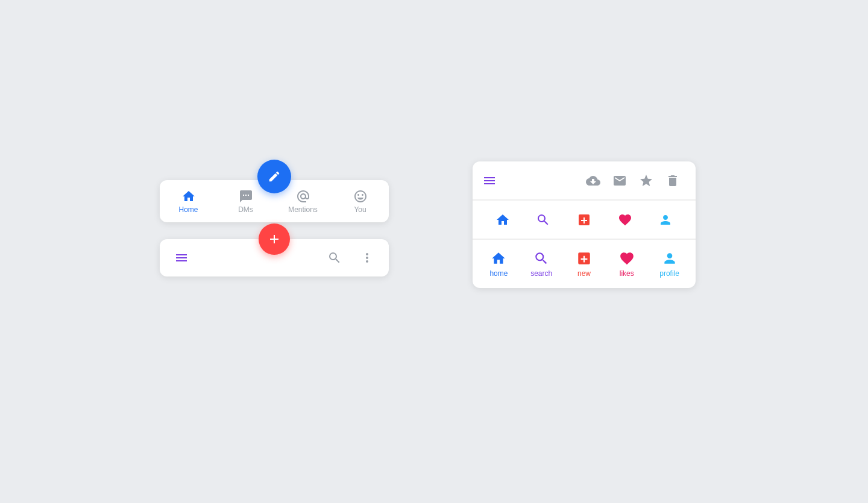 The width and height of the screenshot is (868, 503). I want to click on star-button, so click(646, 181).